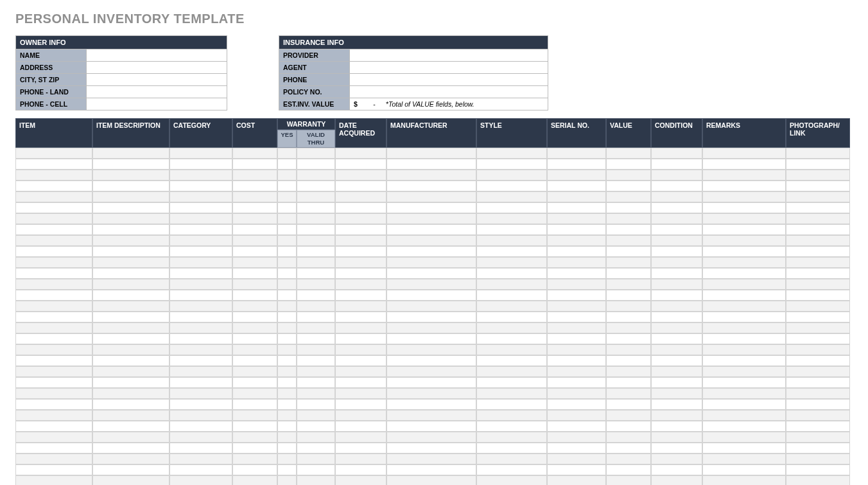 The height and width of the screenshot is (485, 868). Describe the element at coordinates (449, 68) in the screenshot. I see `ins-agent-value` at that location.